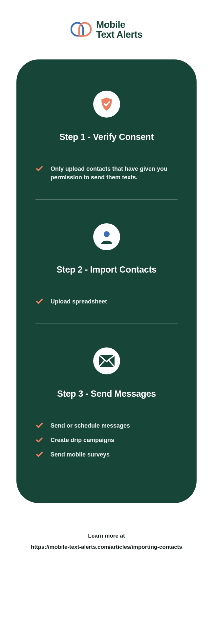 This screenshot has height=644, width=213. Describe the element at coordinates (106, 542) in the screenshot. I see `footer: Learn more at https://mobile-text-alerts…` at that location.